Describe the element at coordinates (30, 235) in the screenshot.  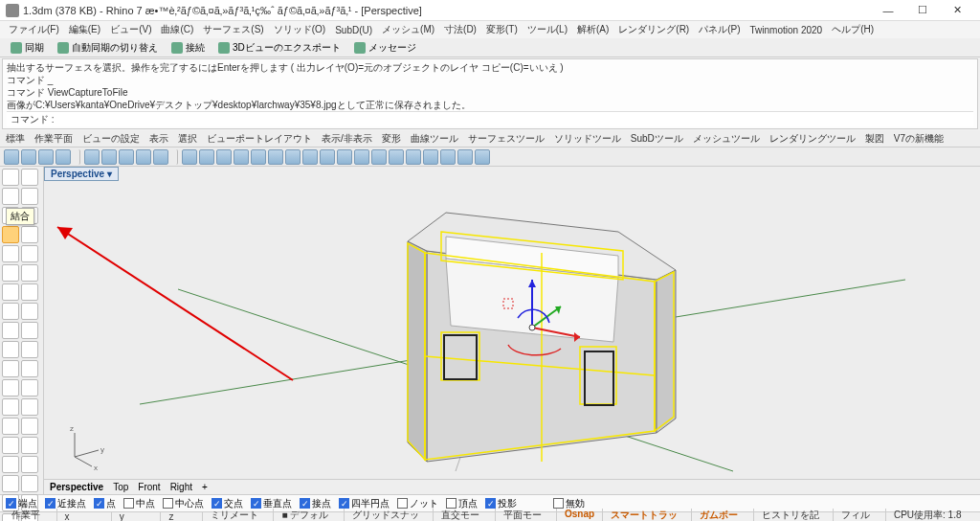
I see `explode-icon` at that location.